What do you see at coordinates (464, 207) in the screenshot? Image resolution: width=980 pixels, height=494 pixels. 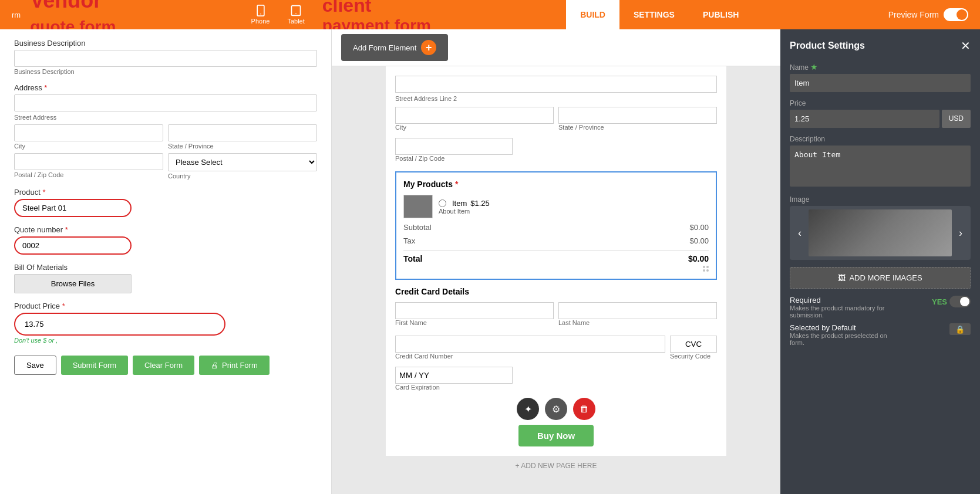 I see `product-details: Item $1.25 About Item` at bounding box center [464, 207].